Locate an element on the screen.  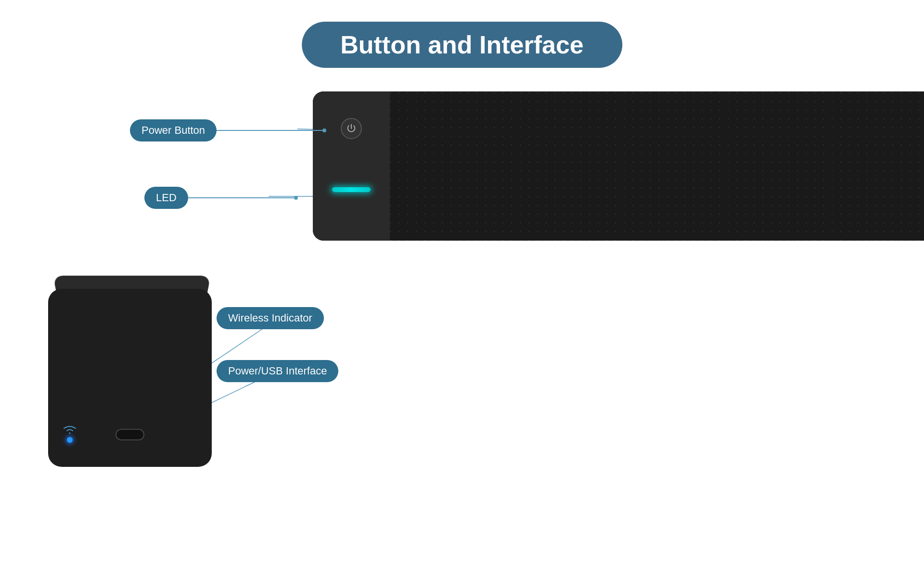
soundbar-left-panel is located at coordinates (351, 166).